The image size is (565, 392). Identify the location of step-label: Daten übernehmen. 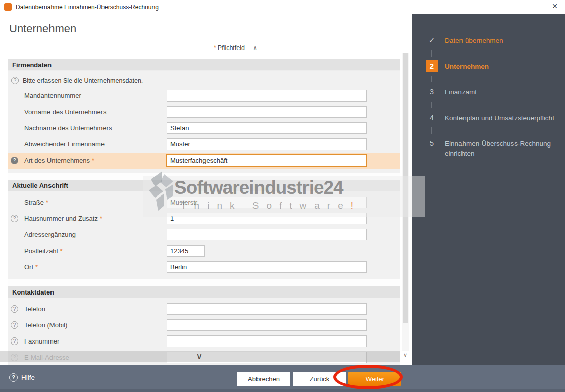
(502, 40).